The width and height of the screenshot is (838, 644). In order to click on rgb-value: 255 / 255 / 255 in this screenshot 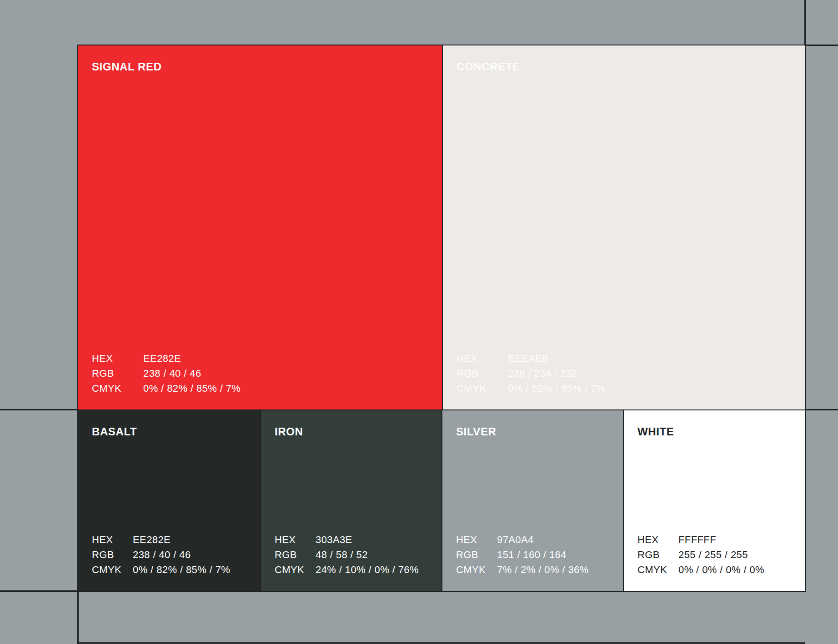, I will do `click(713, 554)`.